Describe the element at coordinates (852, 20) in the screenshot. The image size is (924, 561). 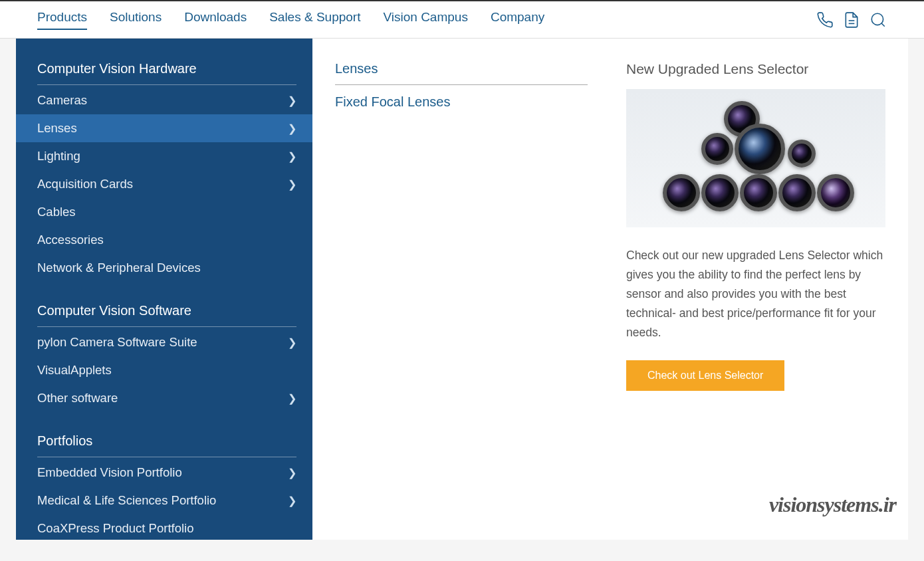
I see `document-icon` at that location.